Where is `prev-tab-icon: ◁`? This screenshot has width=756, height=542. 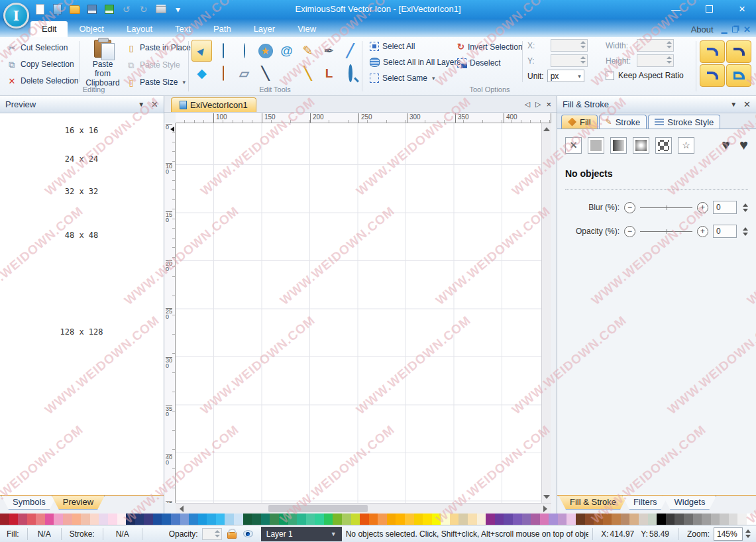 prev-tab-icon: ◁ is located at coordinates (527, 105).